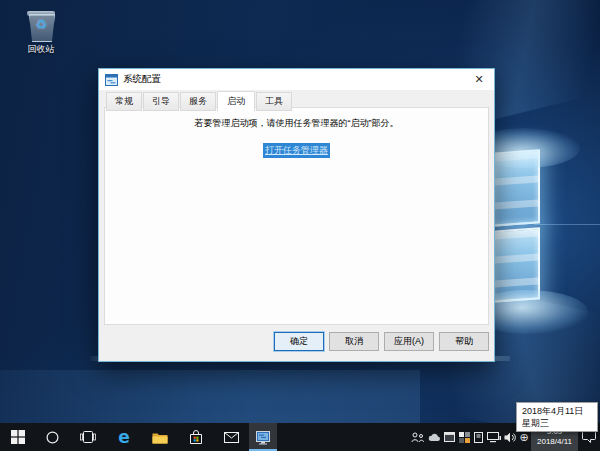 This screenshot has height=451, width=600. What do you see at coordinates (112, 80) in the screenshot?
I see `msconfig-icon` at bounding box center [112, 80].